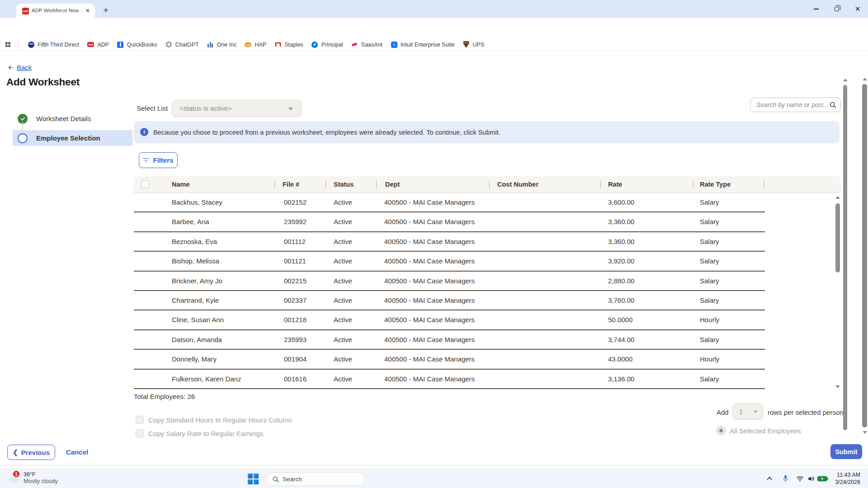 This screenshot has width=868, height=488. I want to click on microphone-icon, so click(786, 479).